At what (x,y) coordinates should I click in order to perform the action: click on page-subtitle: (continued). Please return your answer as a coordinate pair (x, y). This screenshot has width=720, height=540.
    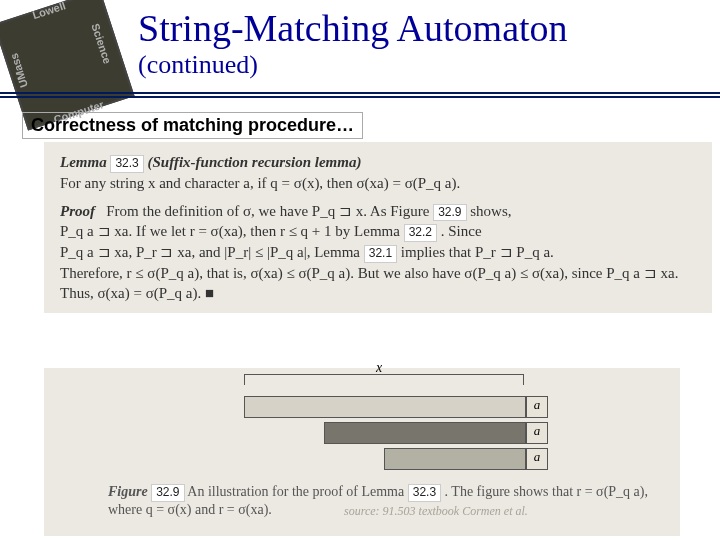
    Looking at the image, I should click on (198, 65).